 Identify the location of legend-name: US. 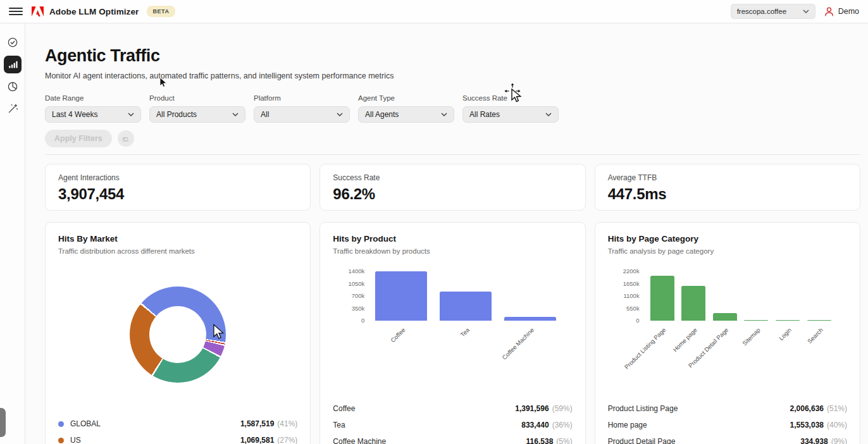
(76, 440).